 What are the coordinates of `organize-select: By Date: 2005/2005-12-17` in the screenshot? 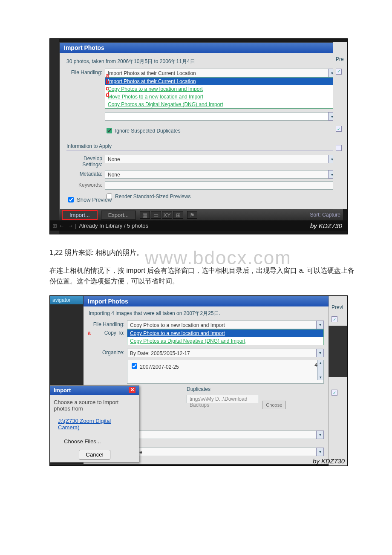 It's located at (222, 353).